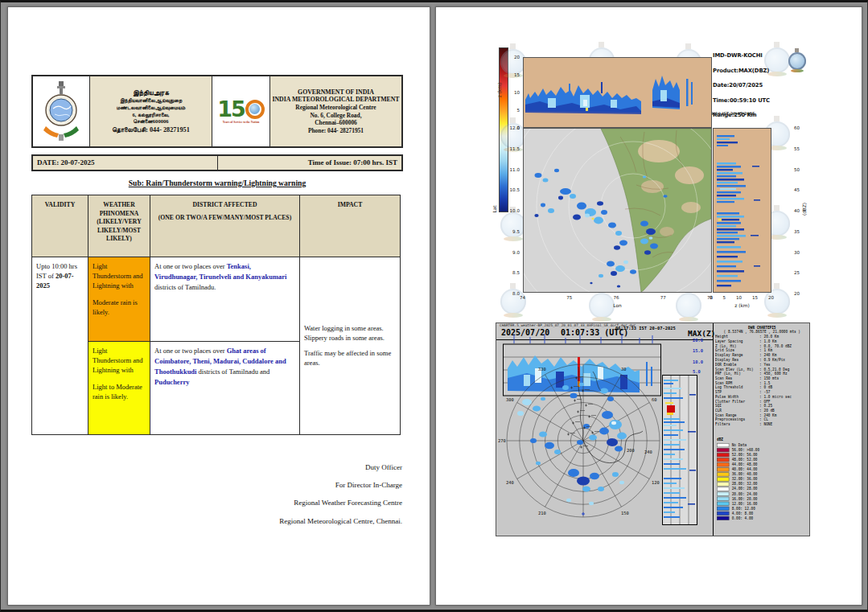 This screenshot has height=612, width=868. Describe the element at coordinates (742, 298) in the screenshot. I see `side-panel-xticks: 0 5 10 15 20` at that location.